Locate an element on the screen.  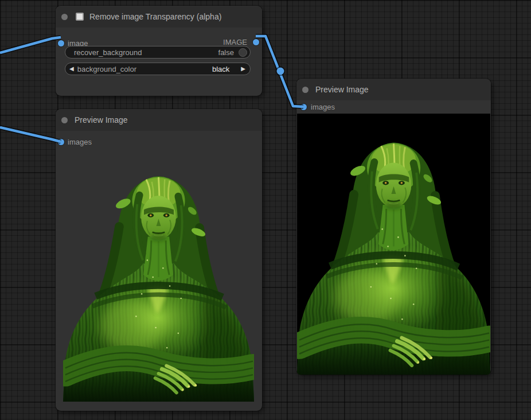
node-titlebar: Remove image Transparency (alpha) is located at coordinates (159, 17).